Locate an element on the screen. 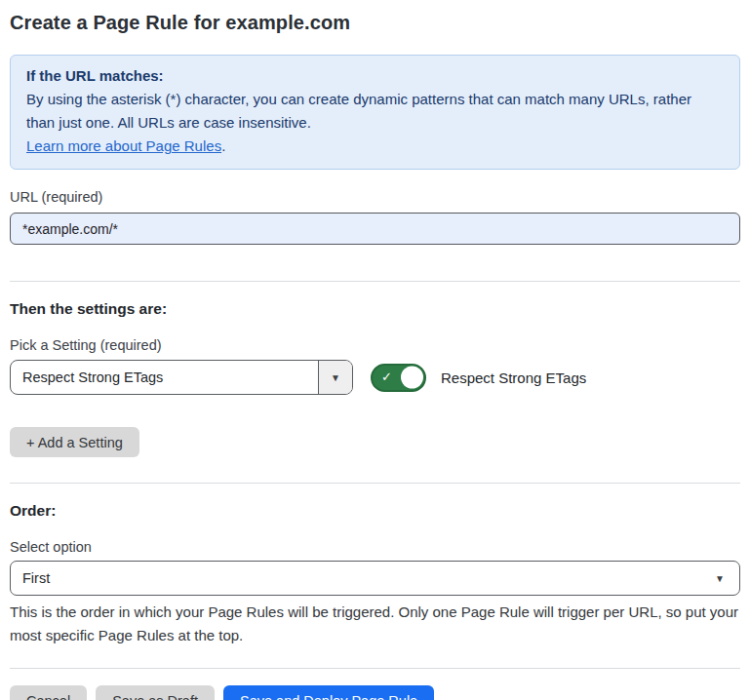 The width and height of the screenshot is (750, 700). toggle-knob is located at coordinates (412, 378).